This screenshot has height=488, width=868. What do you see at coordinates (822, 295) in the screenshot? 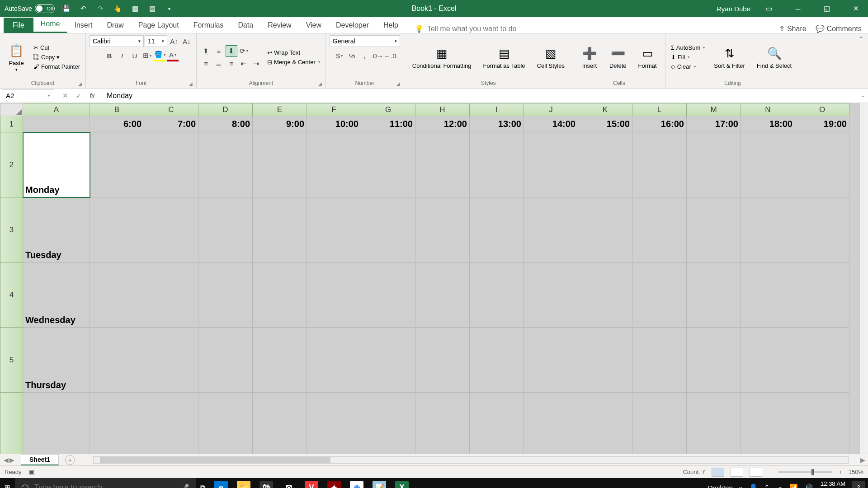
I see `cell-O4` at bounding box center [822, 295].